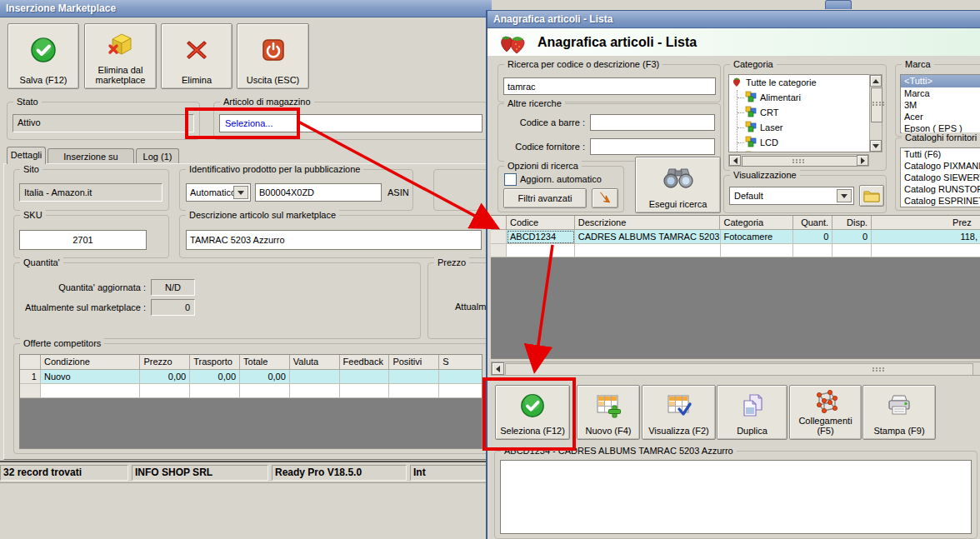 The width and height of the screenshot is (980, 539). Describe the element at coordinates (251, 392) in the screenshot. I see `offerte-row-empty` at that location.